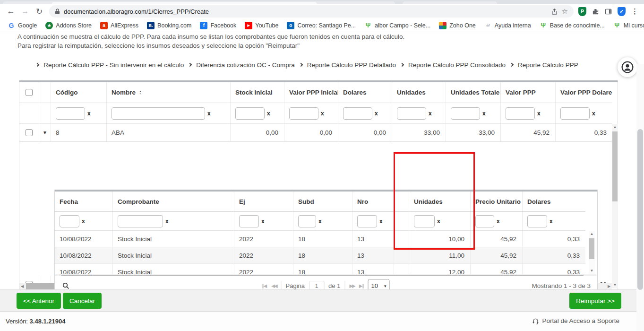 This screenshot has height=331, width=644. I want to click on detail-row: 10/08/2022 Stock Inicial 2022 18 13 10,0…, so click(320, 239).